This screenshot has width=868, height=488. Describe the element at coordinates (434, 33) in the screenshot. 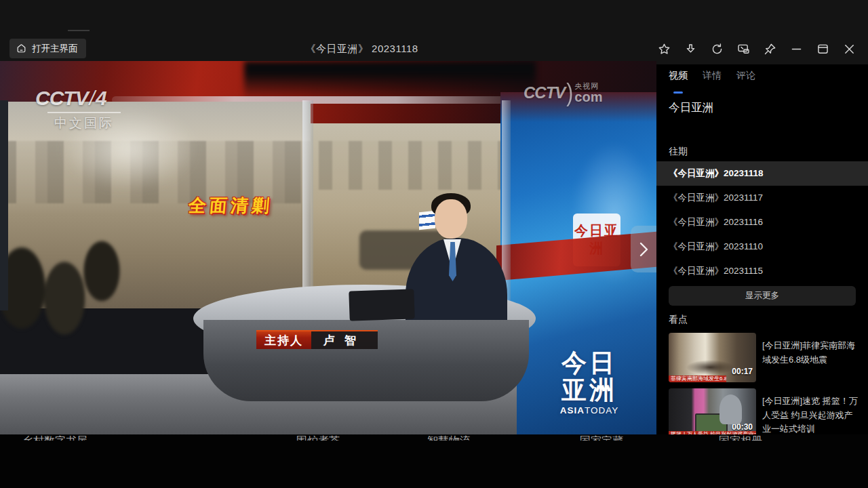

I see `title-bar: 打开主界面 《今日亚洲》 20231118` at that location.